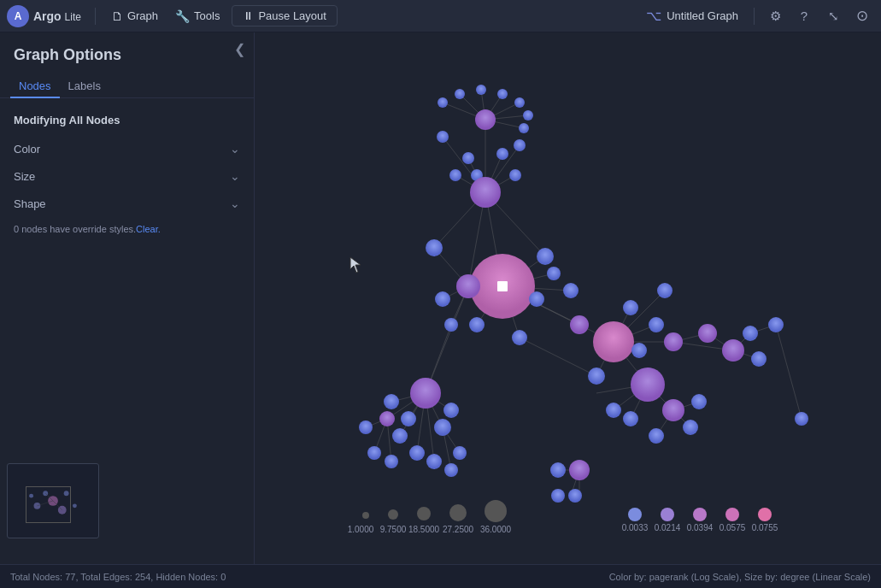  What do you see at coordinates (702, 15) in the screenshot?
I see `graph-title: Untitled Graph` at bounding box center [702, 15].